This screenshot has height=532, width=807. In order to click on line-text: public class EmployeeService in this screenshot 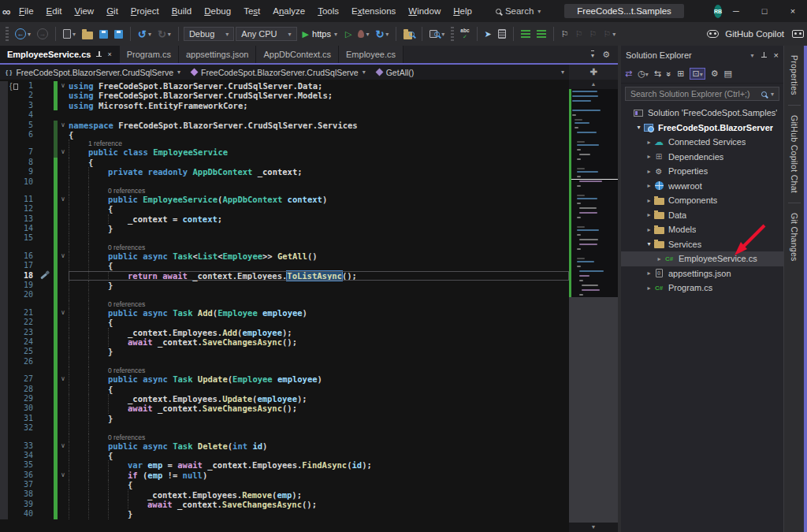, I will do `click(318, 152)`.